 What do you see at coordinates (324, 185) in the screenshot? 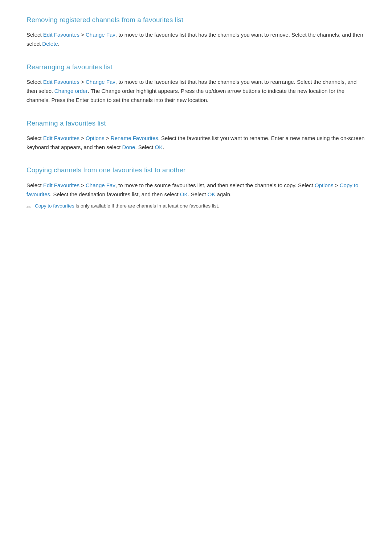
I see `highlight-options-2: Options` at bounding box center [324, 185].